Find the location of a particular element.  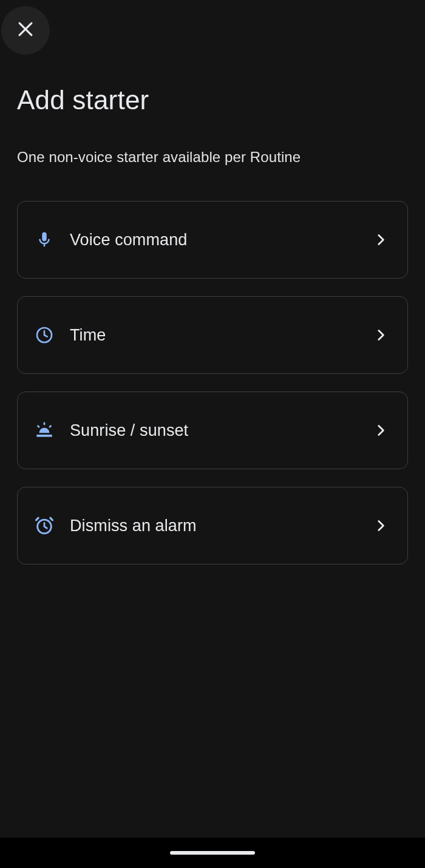

nav-handle is located at coordinates (212, 853).